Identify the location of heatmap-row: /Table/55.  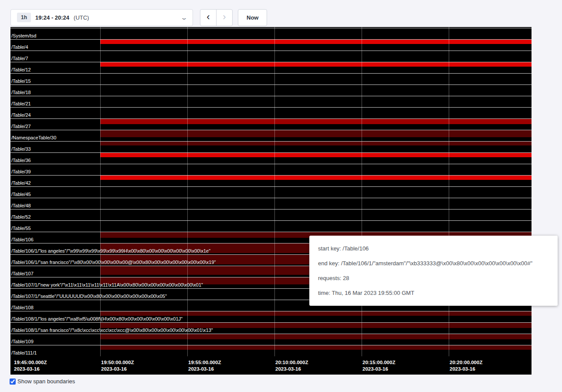
(271, 226).